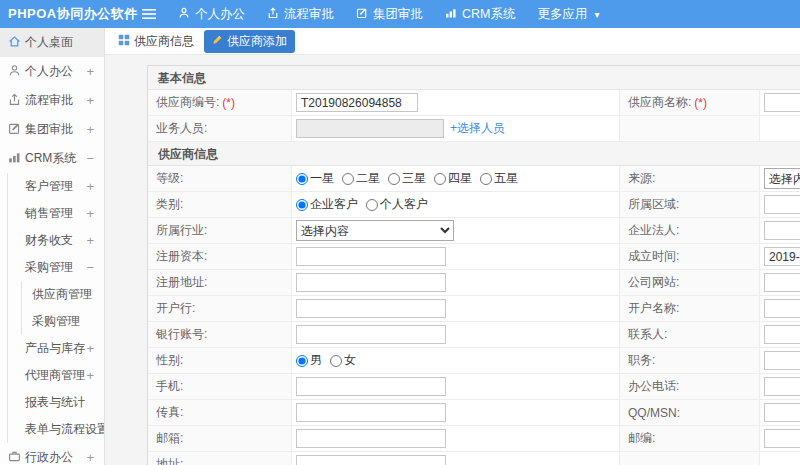 Image resolution: width=800 pixels, height=465 pixels. I want to click on level-option: 四星, so click(453, 178).